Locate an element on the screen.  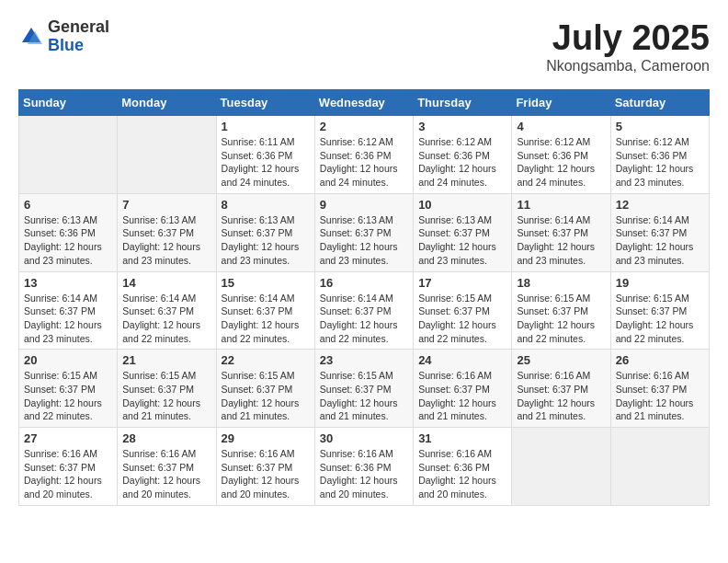
calendar-cell: 14Sunrise: 6:14 AM Sunset: 6:37 PM Dayli… is located at coordinates (167, 311).